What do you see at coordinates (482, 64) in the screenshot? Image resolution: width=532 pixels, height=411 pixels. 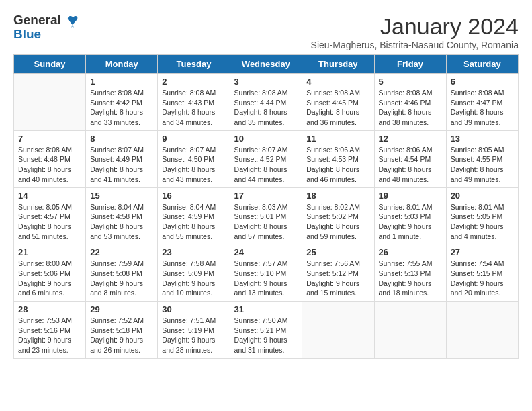 I see `weekday-header-saturday: Saturday` at bounding box center [482, 64].